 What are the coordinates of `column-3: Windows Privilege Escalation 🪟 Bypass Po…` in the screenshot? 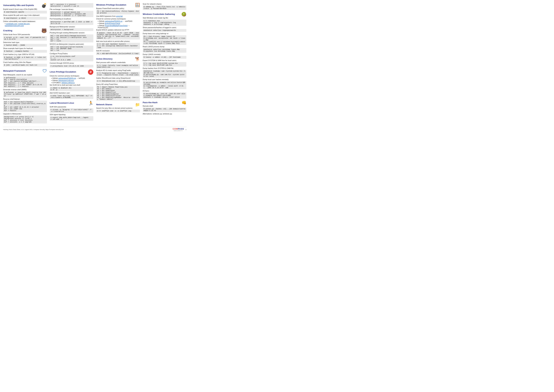 It's located at (118, 64).